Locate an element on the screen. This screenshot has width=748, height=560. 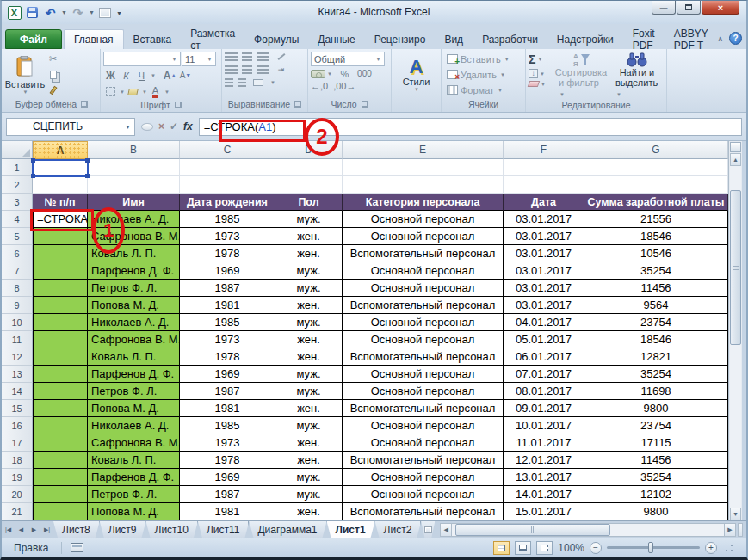
cell-D10: муж. is located at coordinates (309, 323).